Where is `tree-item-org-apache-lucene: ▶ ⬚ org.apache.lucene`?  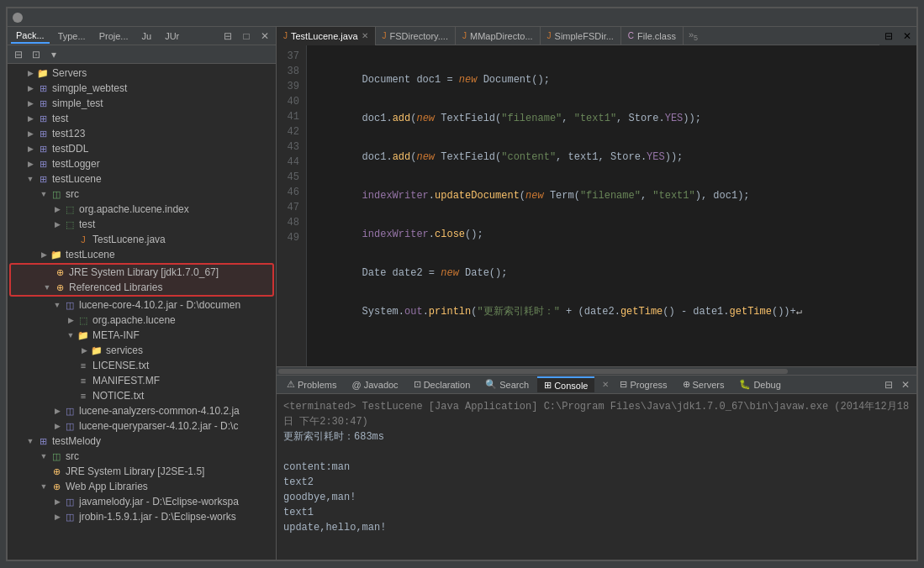
tree-item-org-apache-lucene: ▶ ⬚ org.apache.lucene is located at coordinates (141, 320).